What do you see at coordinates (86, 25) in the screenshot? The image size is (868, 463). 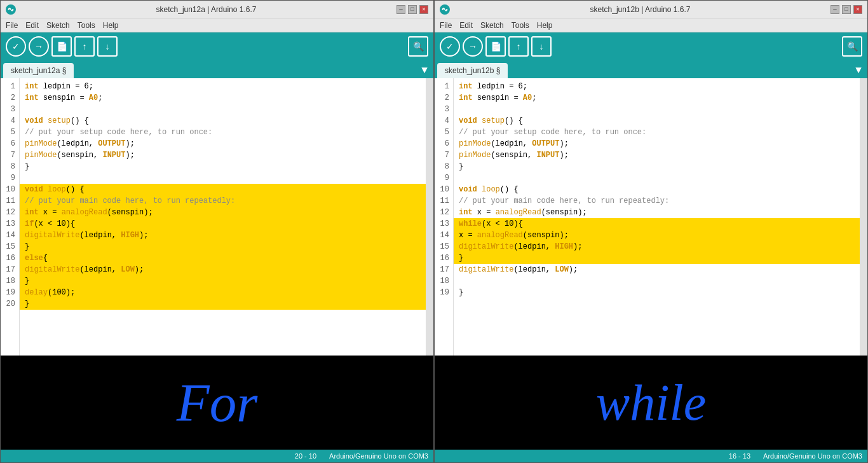 I see `menu-tools-left: Tools` at bounding box center [86, 25].